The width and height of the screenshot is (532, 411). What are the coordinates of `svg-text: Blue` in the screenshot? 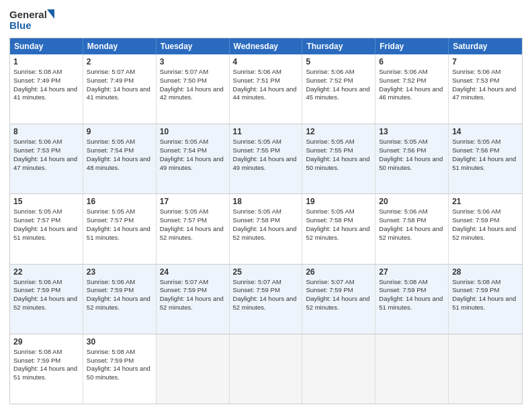 It's located at (20, 26).